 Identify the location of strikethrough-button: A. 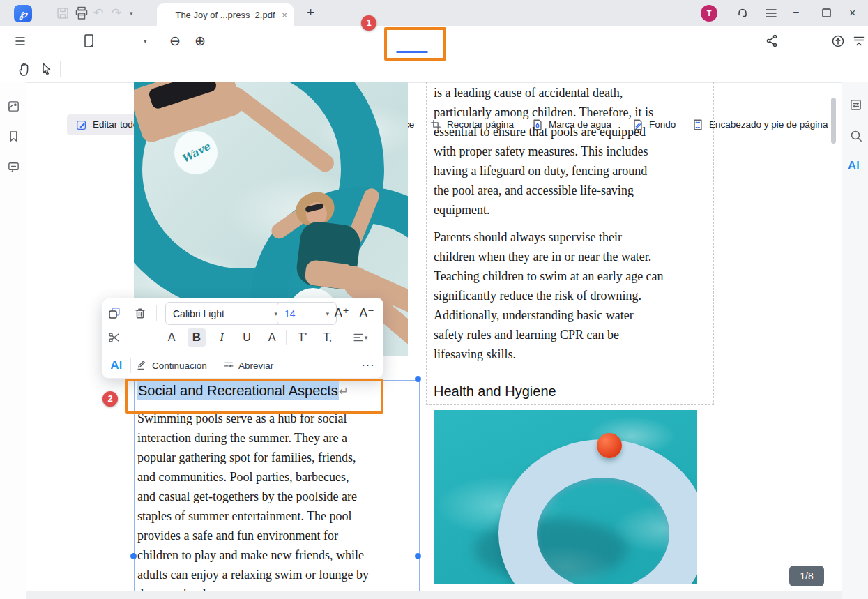
(272, 338).